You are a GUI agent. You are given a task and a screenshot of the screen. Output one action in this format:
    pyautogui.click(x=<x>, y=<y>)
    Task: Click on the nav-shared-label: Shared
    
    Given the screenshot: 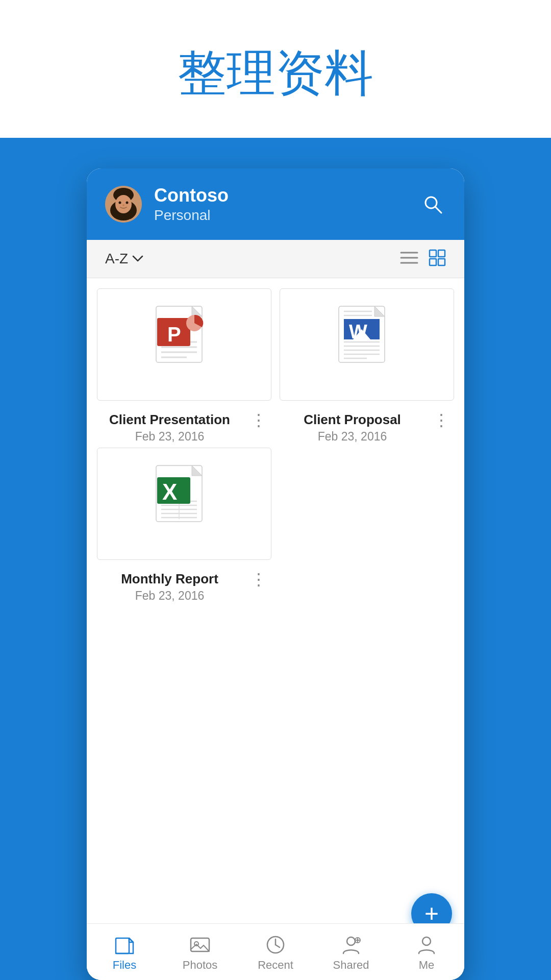 What is the action you would take?
    pyautogui.click(x=351, y=965)
    